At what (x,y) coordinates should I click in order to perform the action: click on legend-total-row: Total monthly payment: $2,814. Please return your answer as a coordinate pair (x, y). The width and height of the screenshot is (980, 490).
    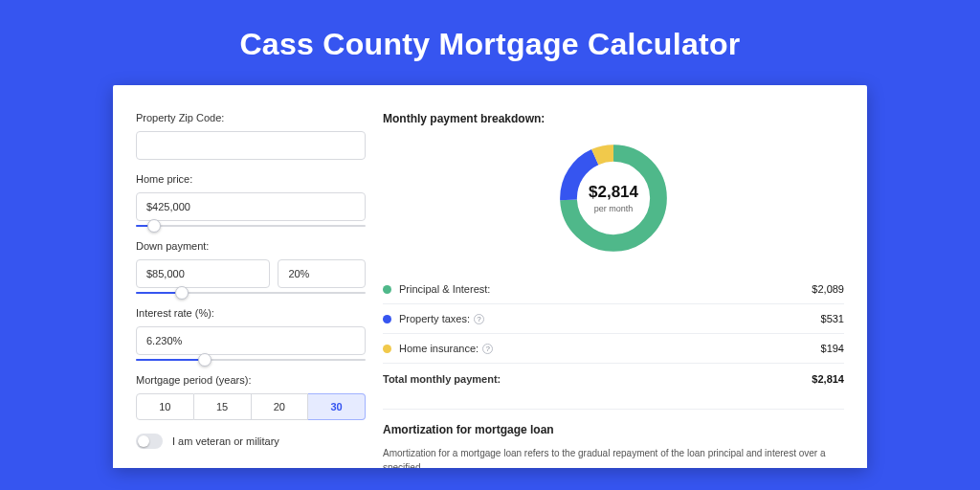
    Looking at the image, I should click on (613, 379).